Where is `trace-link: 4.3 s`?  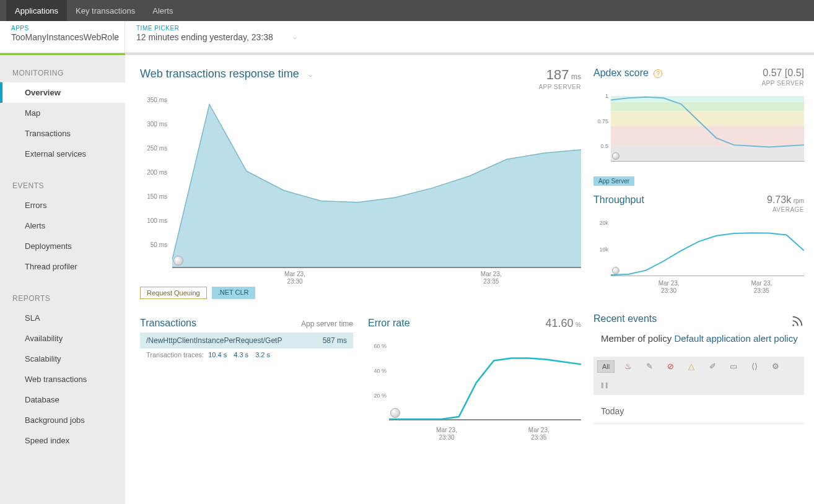
trace-link: 4.3 s is located at coordinates (241, 355).